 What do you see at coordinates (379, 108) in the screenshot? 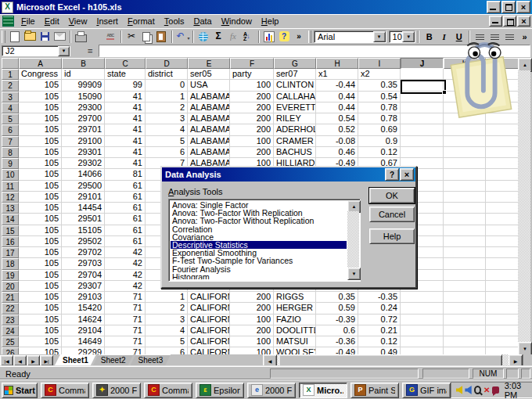
I see `cell-I4: 0.78` at bounding box center [379, 108].